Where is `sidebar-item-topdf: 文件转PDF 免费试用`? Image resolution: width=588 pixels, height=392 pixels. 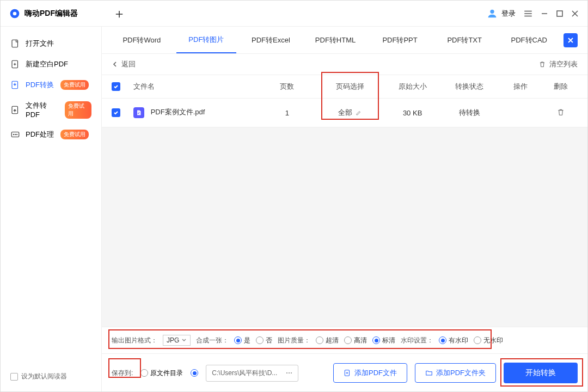
sidebar-item-topdf: 文件转PDF 免费试用 is located at coordinates (51, 110).